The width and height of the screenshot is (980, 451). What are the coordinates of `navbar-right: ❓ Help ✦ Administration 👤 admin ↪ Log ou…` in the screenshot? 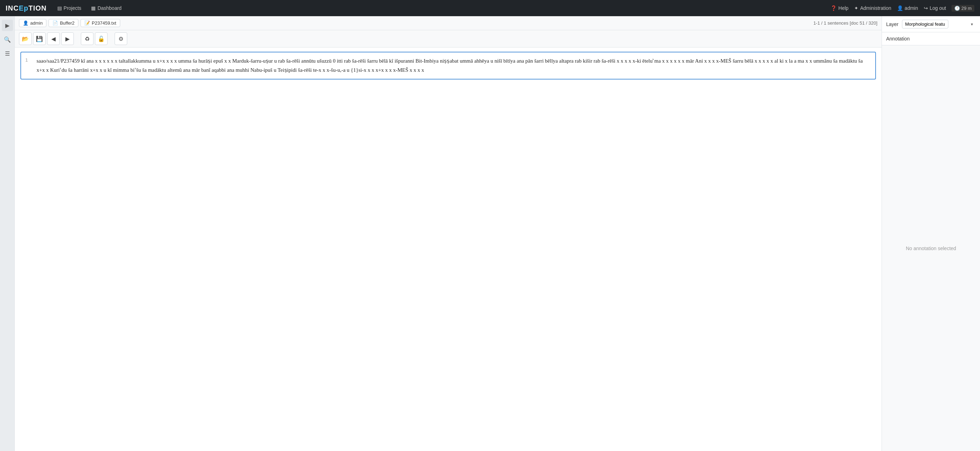 It's located at (902, 8).